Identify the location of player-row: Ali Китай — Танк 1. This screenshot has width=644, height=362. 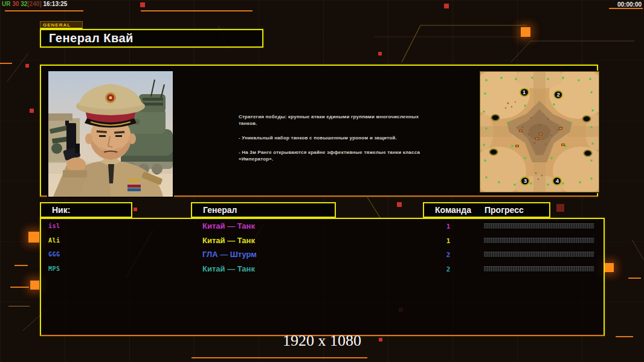
(323, 240).